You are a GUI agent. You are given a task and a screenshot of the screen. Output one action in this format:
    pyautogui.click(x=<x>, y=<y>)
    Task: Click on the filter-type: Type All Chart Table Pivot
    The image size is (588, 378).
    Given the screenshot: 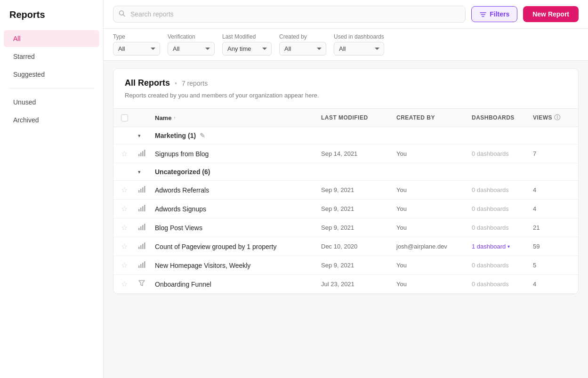 What is the action you would take?
    pyautogui.click(x=137, y=44)
    